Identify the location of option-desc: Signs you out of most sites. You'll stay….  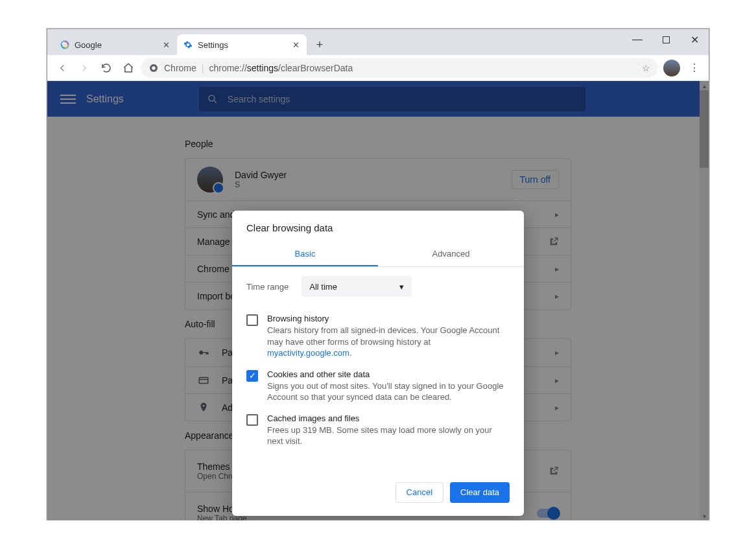
(388, 391).